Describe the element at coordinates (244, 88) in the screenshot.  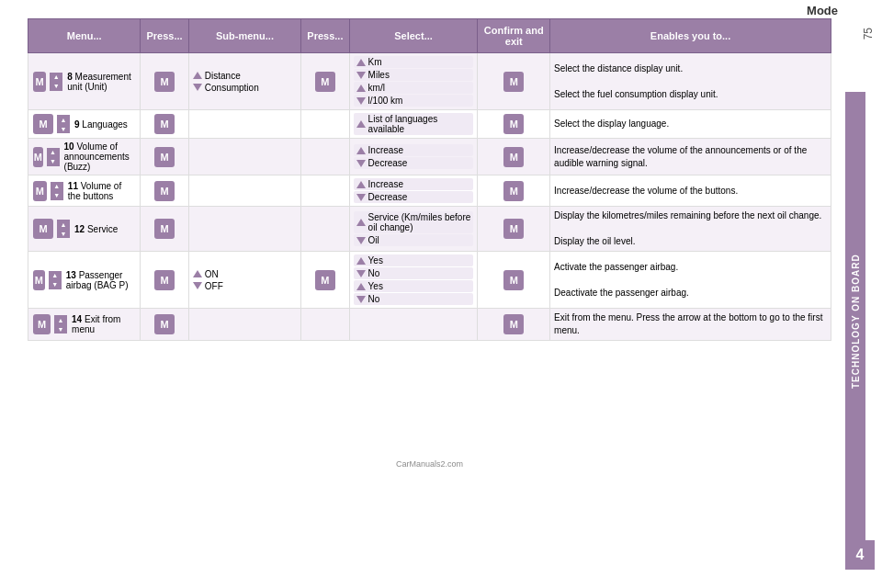
I see `submenu-item: Consumption` at that location.